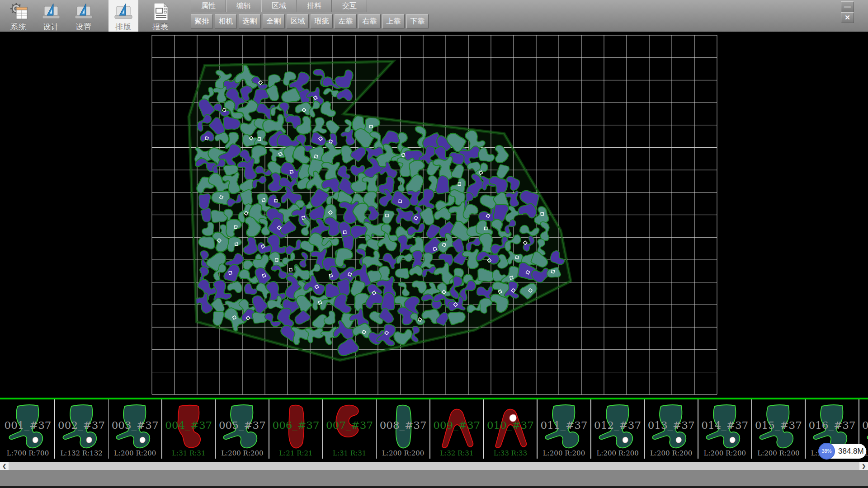  What do you see at coordinates (81, 425) in the screenshot?
I see `piece-name: 002_#37` at bounding box center [81, 425].